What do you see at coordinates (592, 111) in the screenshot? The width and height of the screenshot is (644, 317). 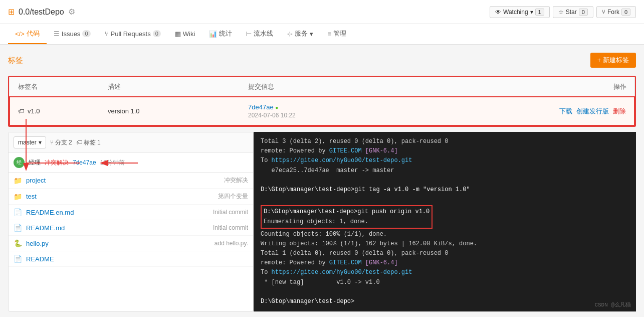 I see `create-release-link: 创建发行版` at bounding box center [592, 111].